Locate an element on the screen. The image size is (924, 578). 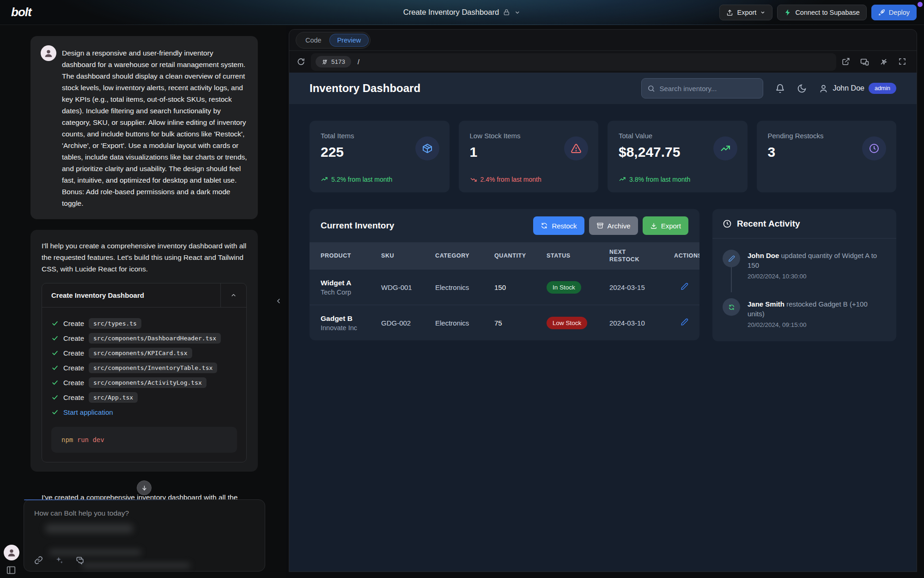
kpi-total-items: Total Items 225 5.2% from last month is located at coordinates (380, 156).